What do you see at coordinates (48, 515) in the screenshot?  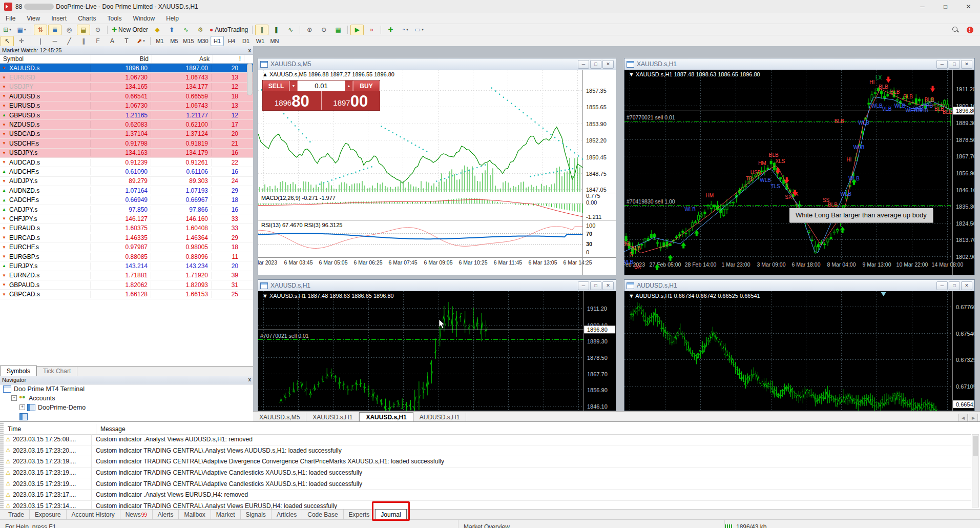 I see `terminal-tab-exposure: Exposure` at bounding box center [48, 515].